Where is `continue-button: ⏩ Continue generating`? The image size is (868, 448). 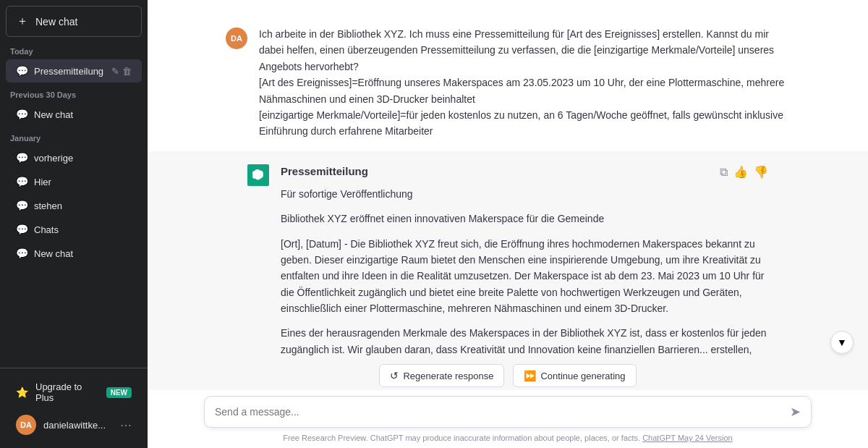
continue-button: ⏩ Continue generating is located at coordinates (574, 376).